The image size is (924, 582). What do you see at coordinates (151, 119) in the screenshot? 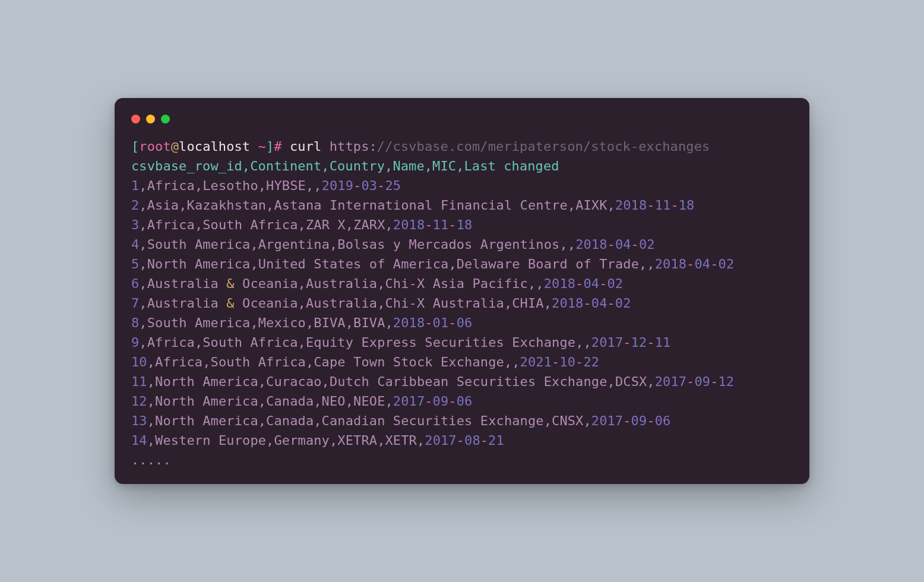
I see `minimize-icon` at bounding box center [151, 119].